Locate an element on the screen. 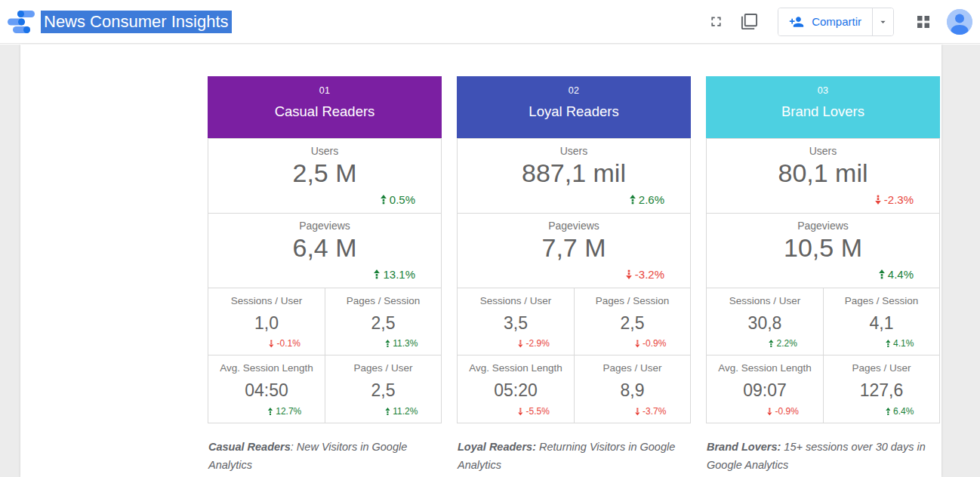 The image size is (980, 477). card-title: Loyal Readers is located at coordinates (574, 112).